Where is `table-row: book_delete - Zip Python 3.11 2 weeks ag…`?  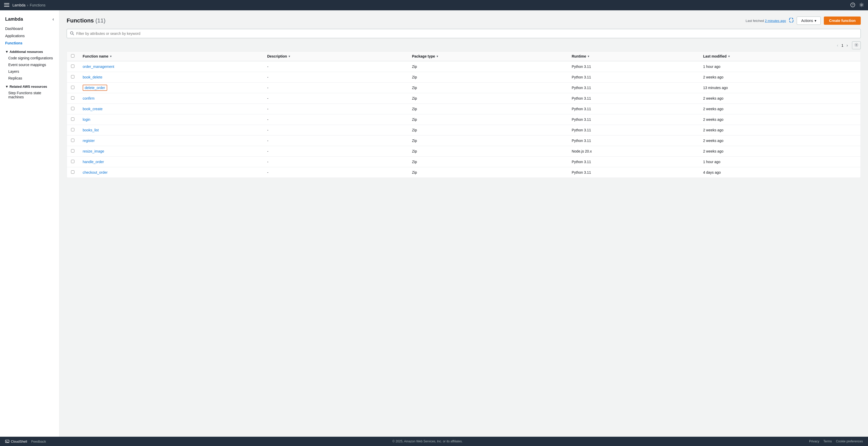 table-row: book_delete - Zip Python 3.11 2 weeks ag… is located at coordinates (464, 77).